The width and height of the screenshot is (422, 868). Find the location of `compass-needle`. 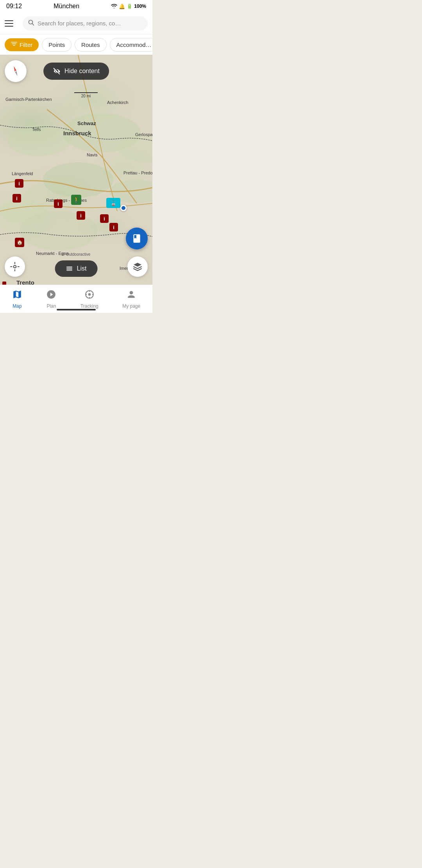

compass-needle is located at coordinates (16, 71).